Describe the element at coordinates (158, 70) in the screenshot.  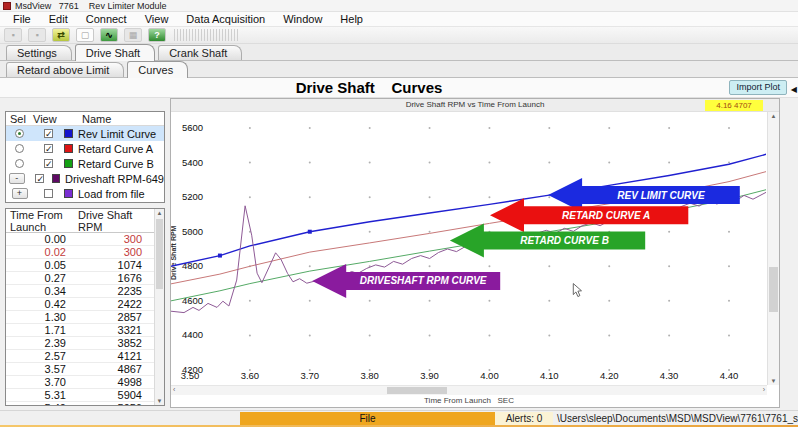
I see `tab-curves: Curves` at that location.